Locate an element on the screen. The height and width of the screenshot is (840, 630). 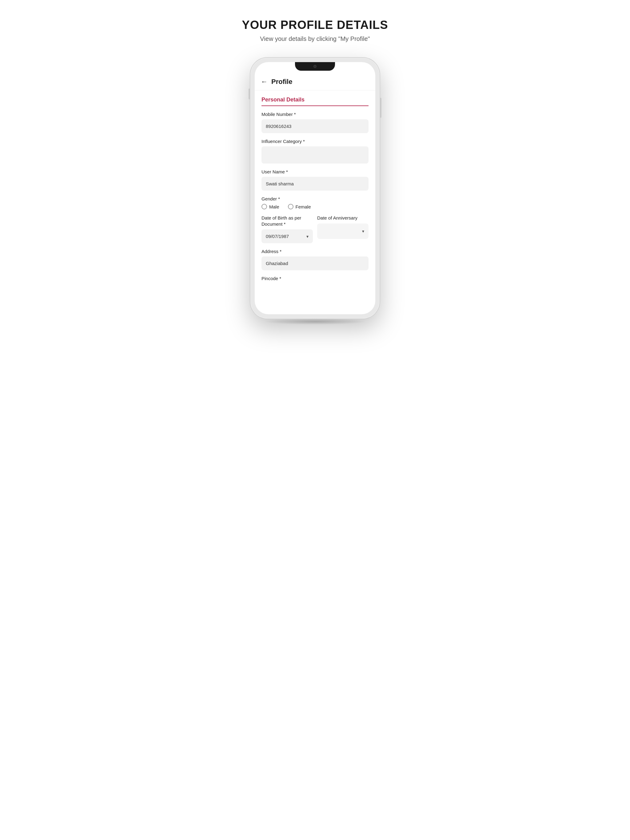
date-row: Date of Birth as per Document * 09/07/19… is located at coordinates (315, 229).